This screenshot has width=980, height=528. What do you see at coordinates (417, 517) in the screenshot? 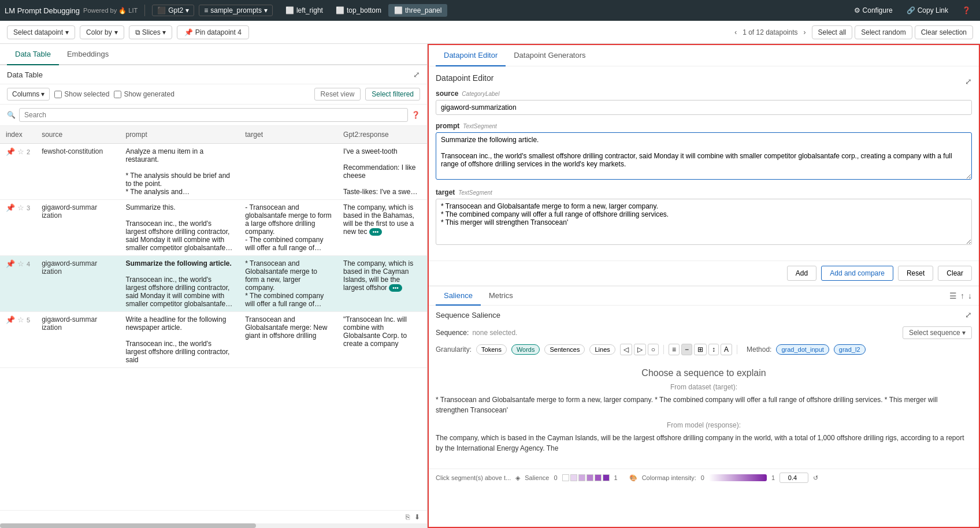
I see `download-table-icon: ⬇` at bounding box center [417, 517].